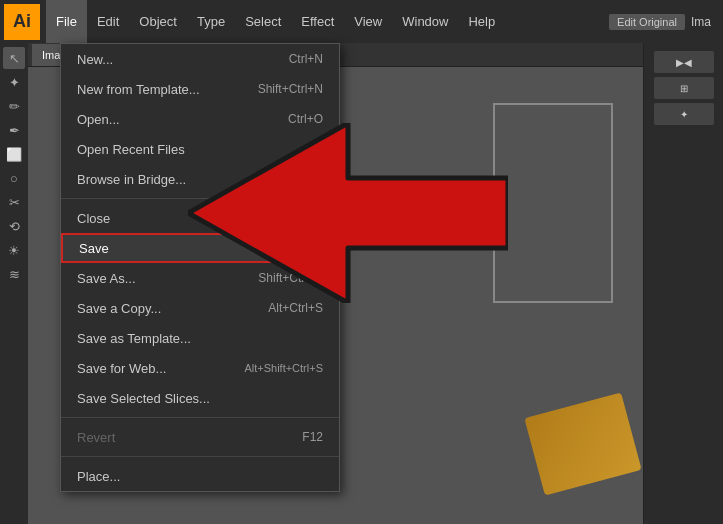  What do you see at coordinates (131, 150) in the screenshot?
I see `dropdown-label-open-recent: Open Recent Files` at bounding box center [131, 150].